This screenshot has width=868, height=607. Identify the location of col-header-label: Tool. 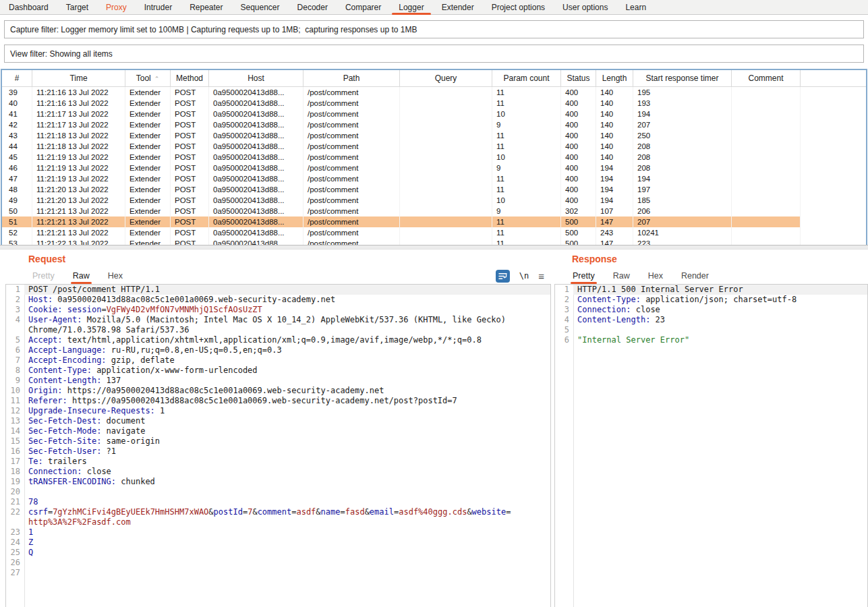
(144, 78).